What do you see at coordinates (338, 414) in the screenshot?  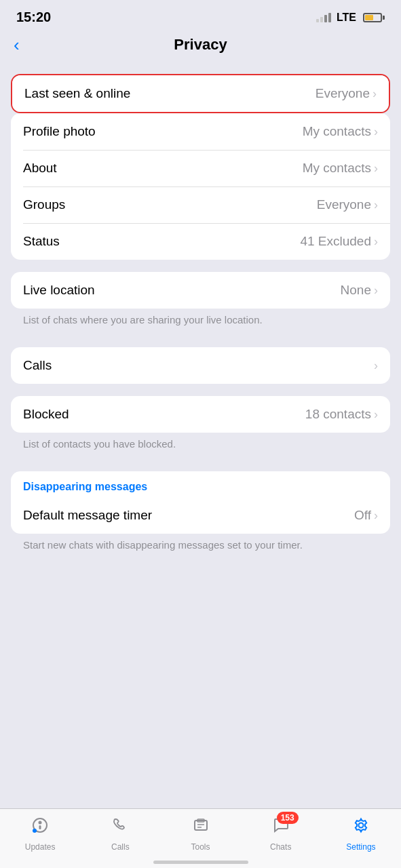 I see `blocked-value-text: 18 contacts` at bounding box center [338, 414].